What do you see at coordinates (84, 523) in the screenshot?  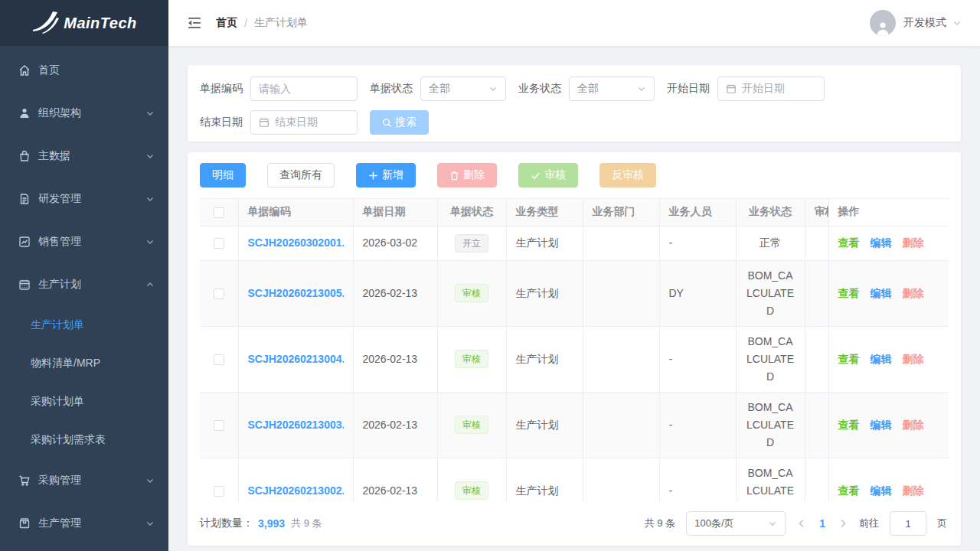 I see `sidebar-item-production-mgmt: 生产管理` at bounding box center [84, 523].